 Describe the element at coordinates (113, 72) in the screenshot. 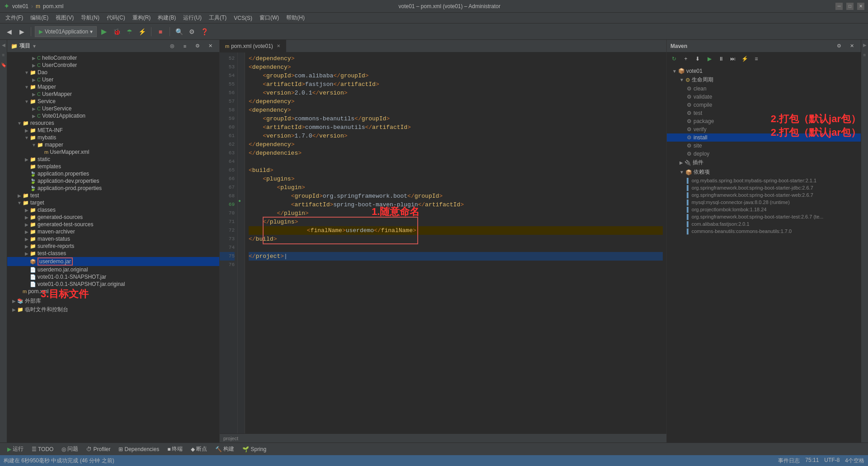

I see `tree-Dao: ▼ 📁 Dao` at that location.